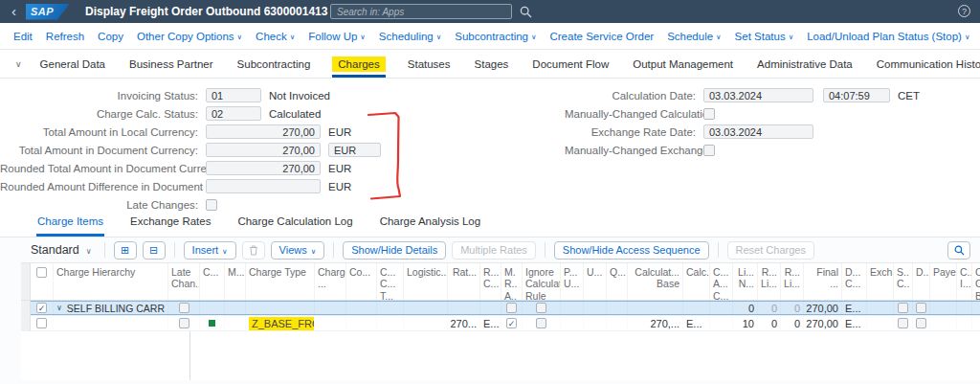 This screenshot has height=384, width=980. I want to click on tab-statuses: Statuses, so click(429, 63).